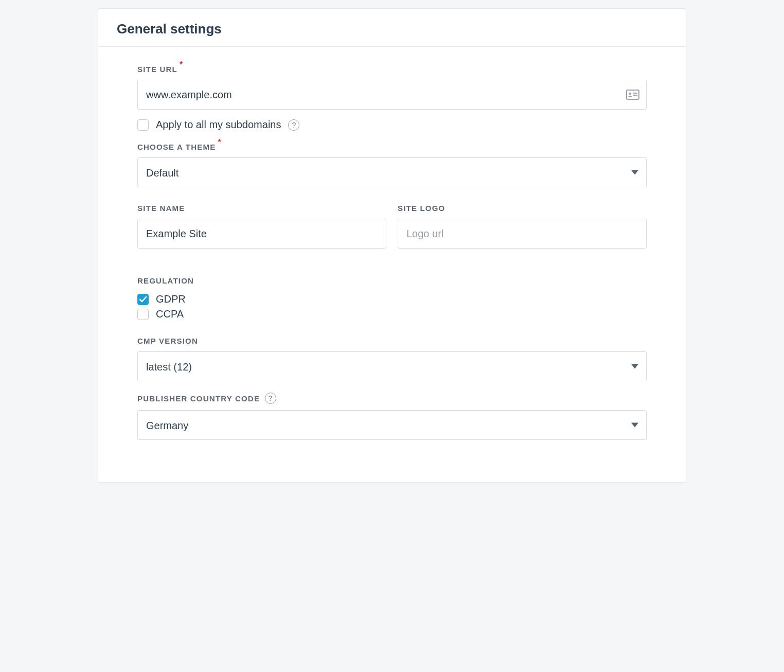  Describe the element at coordinates (218, 125) in the screenshot. I see `apply-subdomains-label: Apply to all my subdomains` at that location.